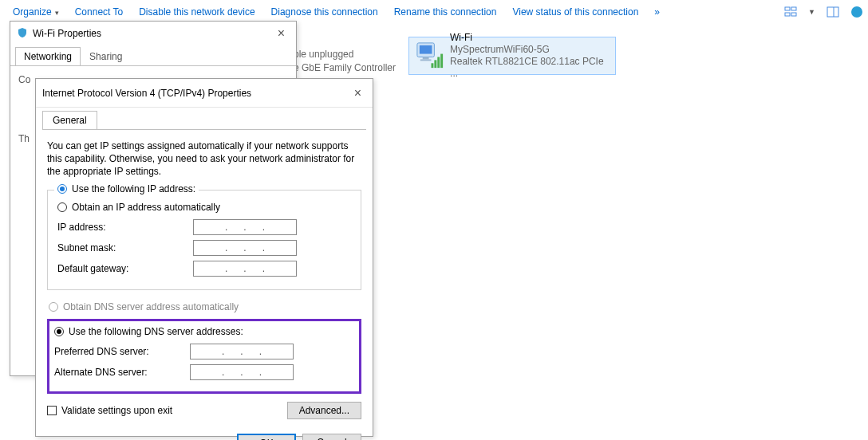 This screenshot has height=440, width=868. What do you see at coordinates (153, 33) in the screenshot?
I see `wifi-properties-titlebar: Wi-Fi Properties ×` at bounding box center [153, 33].